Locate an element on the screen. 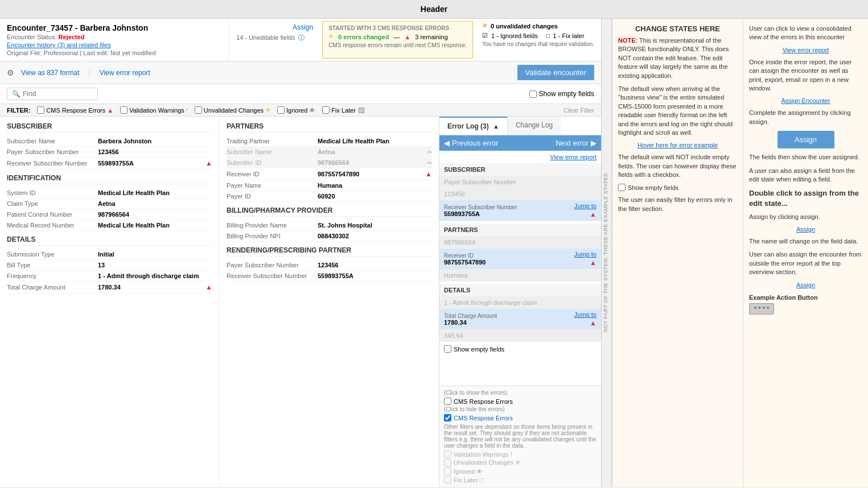  total-charge-jump: Jump to is located at coordinates (585, 315).